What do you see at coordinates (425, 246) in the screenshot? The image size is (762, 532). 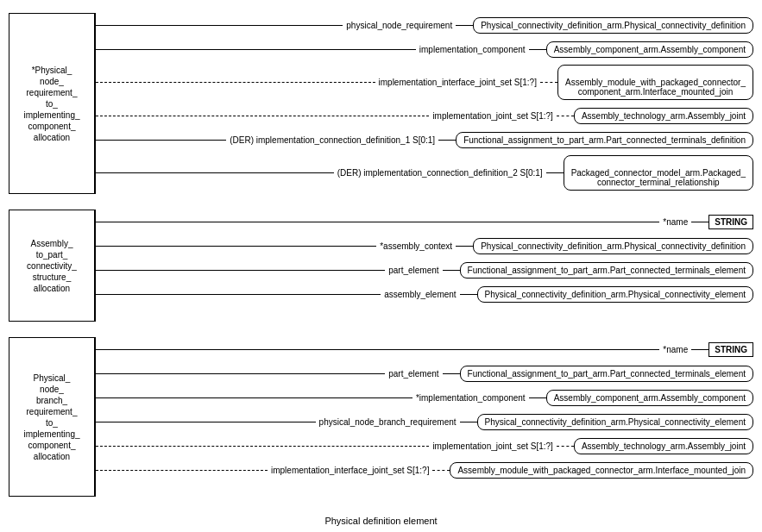 I see `s2-row2: *assembly_context Physical_connectivity_…` at bounding box center [425, 246].